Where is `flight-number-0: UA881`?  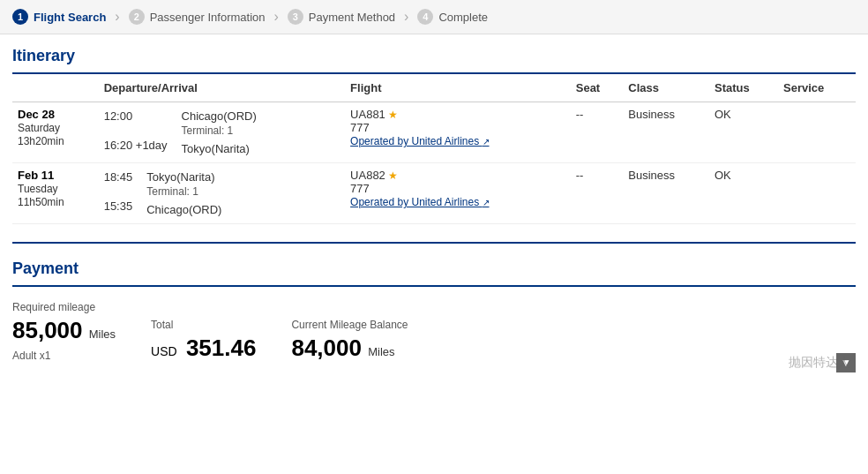
flight-number-0: UA881 is located at coordinates (368, 115).